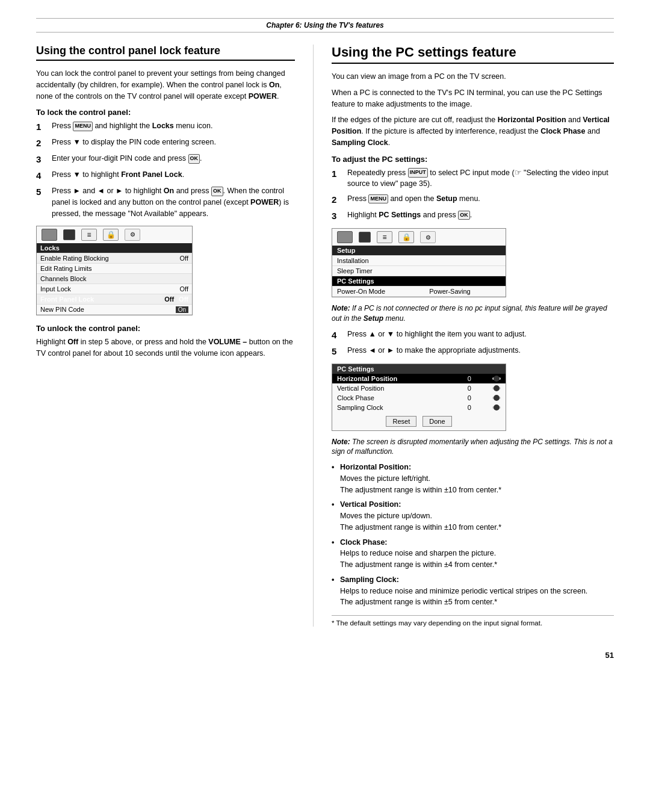 The height and width of the screenshot is (812, 650). Describe the element at coordinates (111, 235) in the screenshot. I see `lock-symbol: 🔒` at that location.